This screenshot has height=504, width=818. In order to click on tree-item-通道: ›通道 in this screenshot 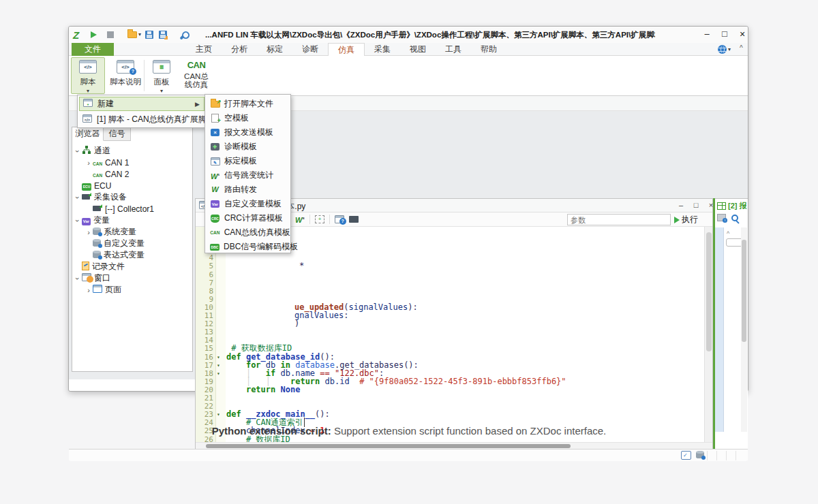, I will do `click(132, 151)`.